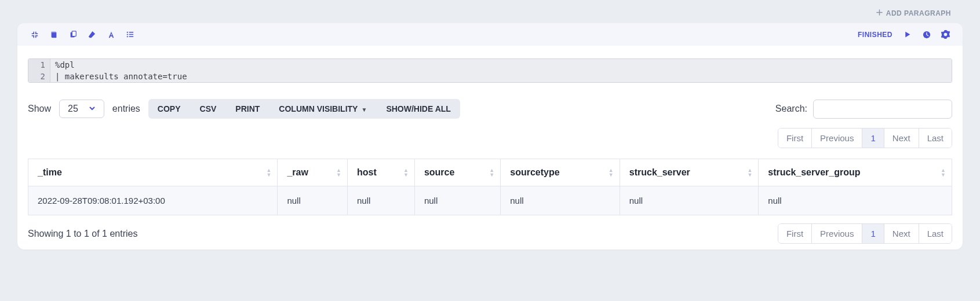 The width and height of the screenshot is (980, 301). What do you see at coordinates (381, 201) in the screenshot?
I see `cell-host: null` at bounding box center [381, 201].